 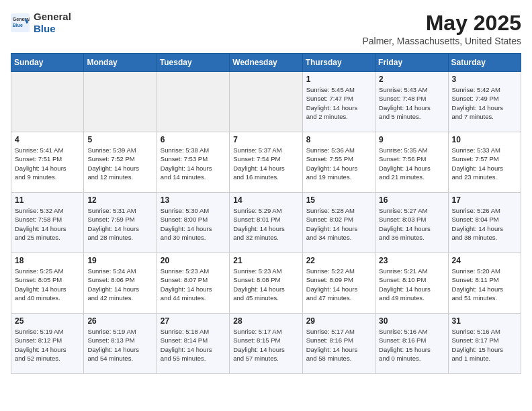 What do you see at coordinates (193, 261) in the screenshot?
I see `day-number: 20` at bounding box center [193, 261].